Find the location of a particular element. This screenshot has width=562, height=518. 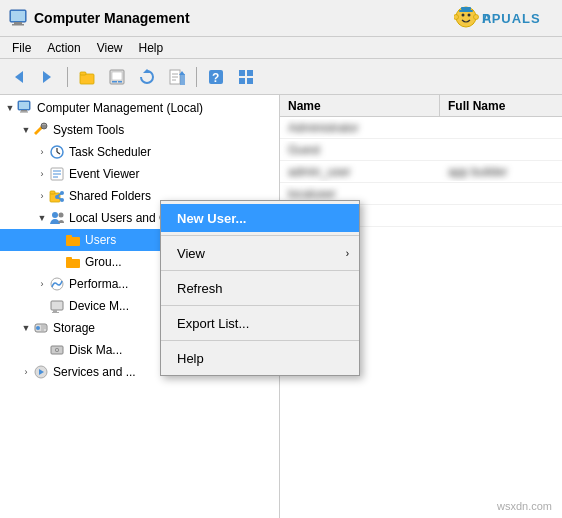

title-bar: Computer Management PPUALS A is located at coordinates (281, 18).